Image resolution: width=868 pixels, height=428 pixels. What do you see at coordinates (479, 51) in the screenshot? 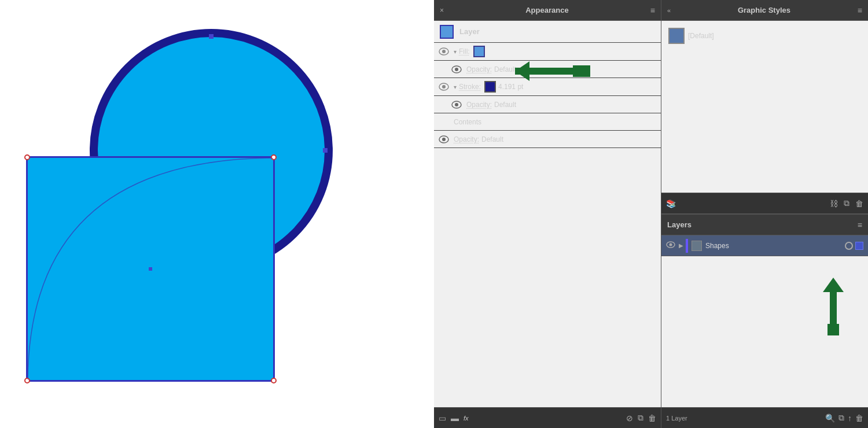
I see `fill-swatch` at bounding box center [479, 51].